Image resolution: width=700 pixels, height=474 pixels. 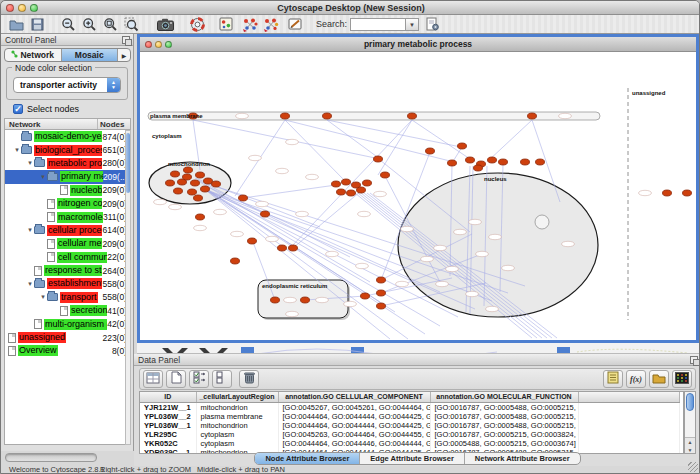 I want to click on tabs-overflow-button: ▶, so click(x=124, y=55).